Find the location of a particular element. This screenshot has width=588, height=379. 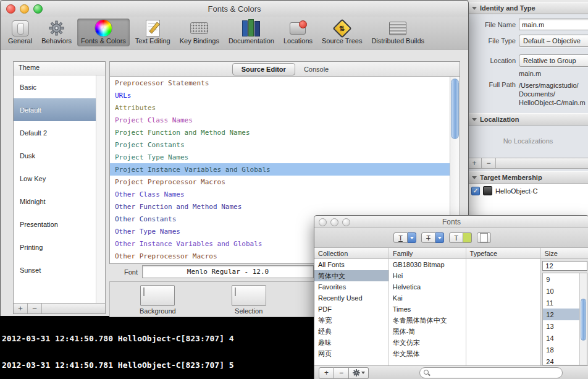

remove-collection-button: − is located at coordinates (342, 373).